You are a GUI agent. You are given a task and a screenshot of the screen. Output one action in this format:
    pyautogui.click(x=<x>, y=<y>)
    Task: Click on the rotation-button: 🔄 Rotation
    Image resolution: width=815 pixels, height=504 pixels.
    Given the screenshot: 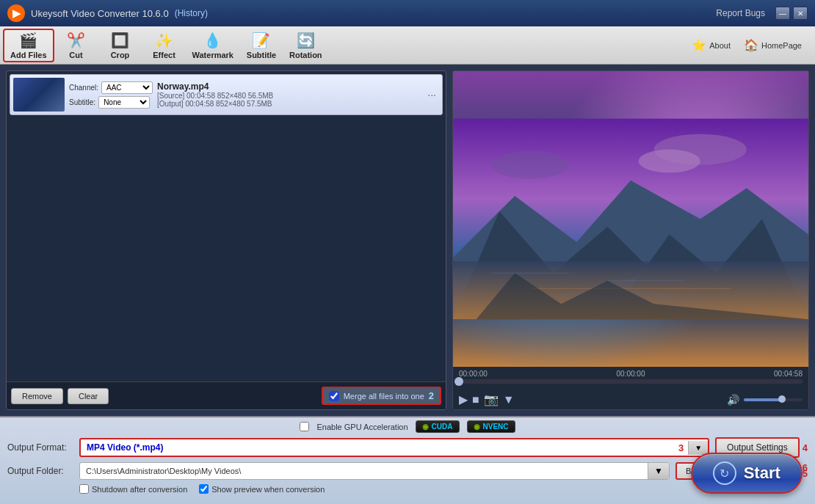 What is the action you would take?
    pyautogui.click(x=305, y=45)
    